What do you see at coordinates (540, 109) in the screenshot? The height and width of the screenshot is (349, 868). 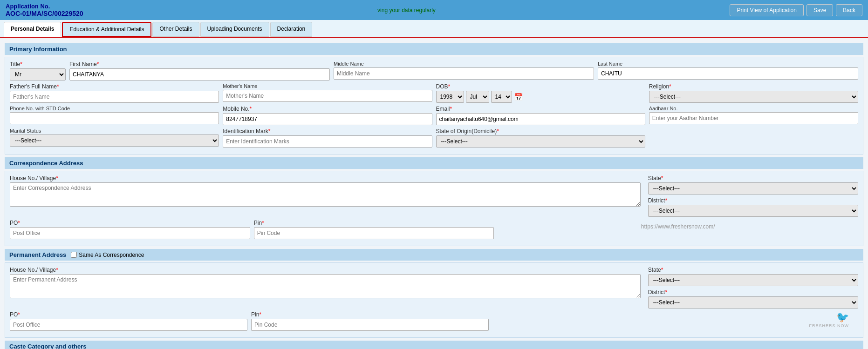 I see `email-label: Email*` at bounding box center [540, 109].